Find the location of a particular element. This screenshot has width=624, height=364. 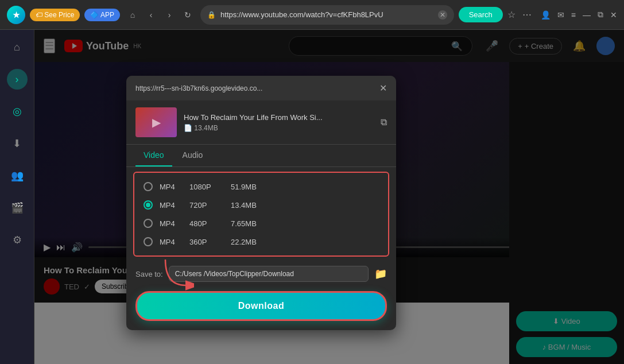

format-res-360p: 360P is located at coordinates (207, 242).